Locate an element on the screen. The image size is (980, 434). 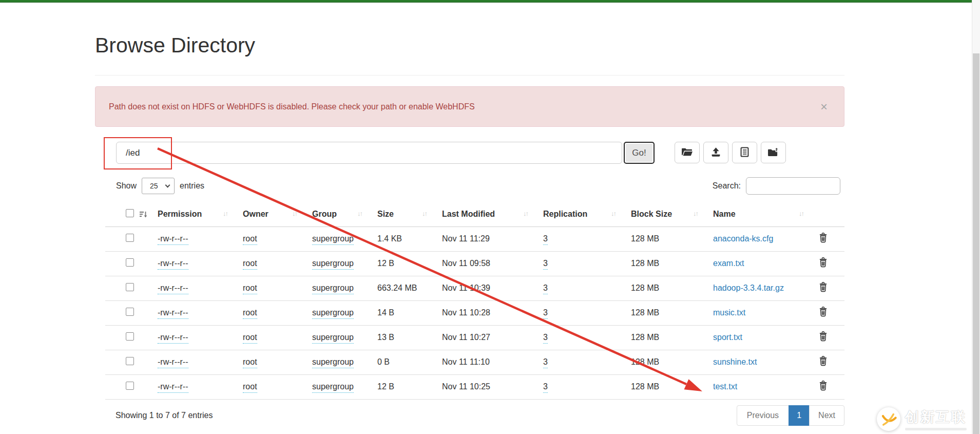
select-all-checkbox is located at coordinates (130, 213).